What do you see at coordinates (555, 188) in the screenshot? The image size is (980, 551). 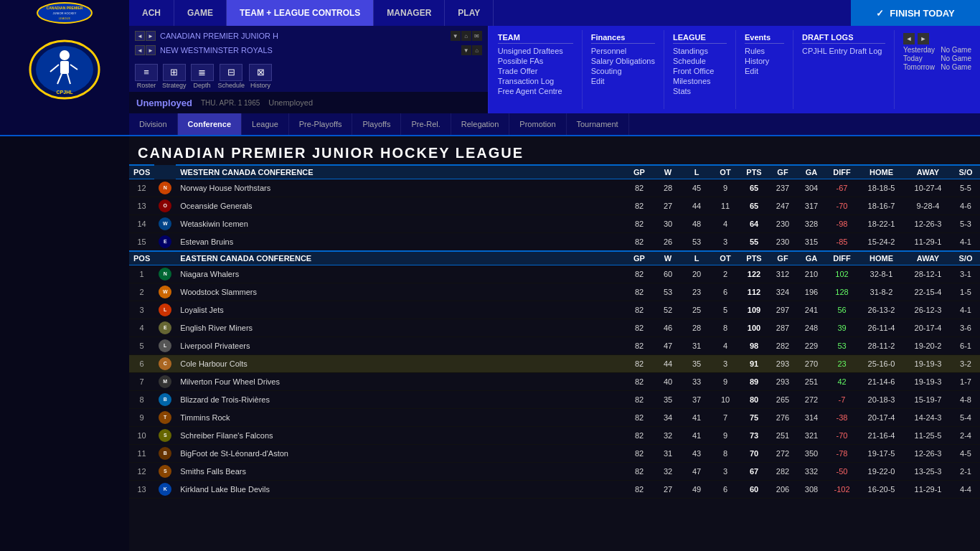 I see `table-row: 12 N Norway House Northstars 82 28 45 9 …` at bounding box center [555, 188].